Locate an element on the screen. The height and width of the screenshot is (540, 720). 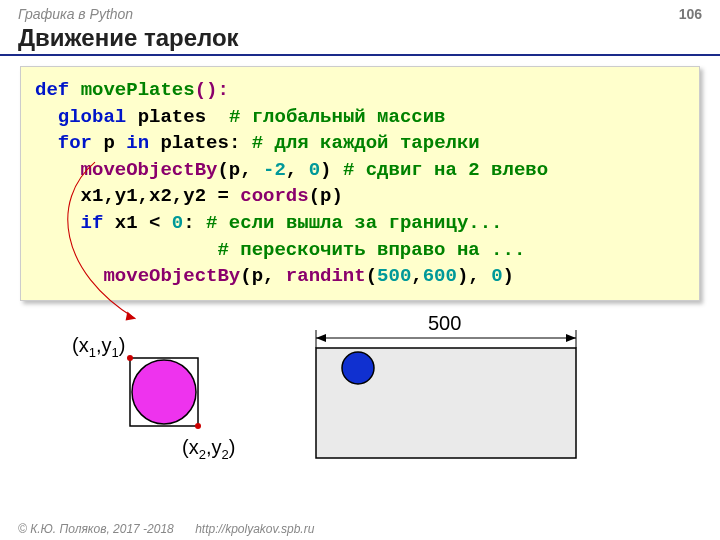
copyright: © К.Ю. Поляков, 2017 -2018 is located at coordinates (96, 529).